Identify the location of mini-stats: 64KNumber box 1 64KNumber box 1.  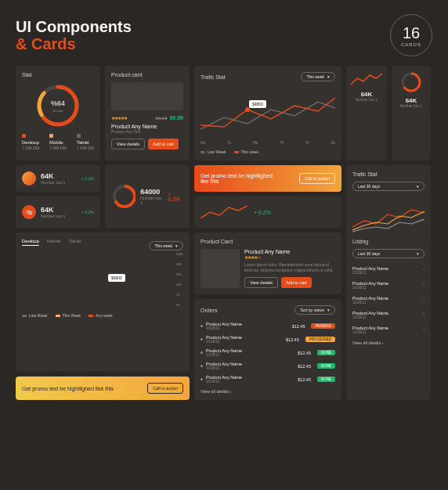
(388, 113).